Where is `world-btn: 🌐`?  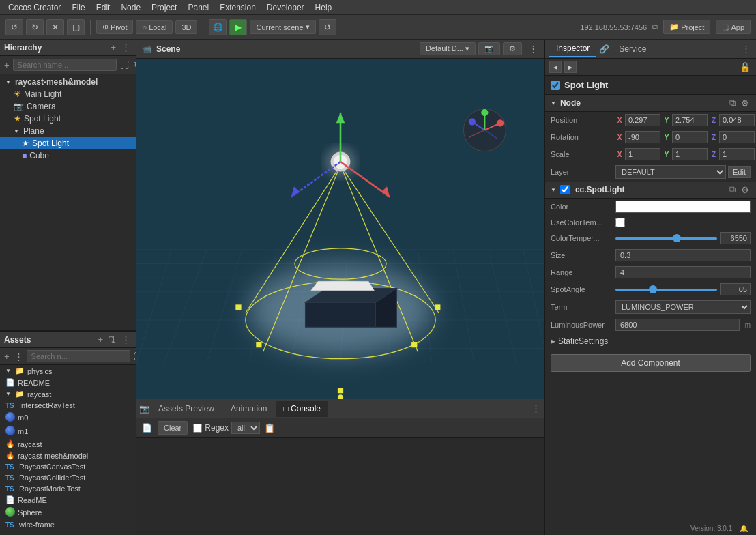
world-btn: 🌐 is located at coordinates (218, 27).